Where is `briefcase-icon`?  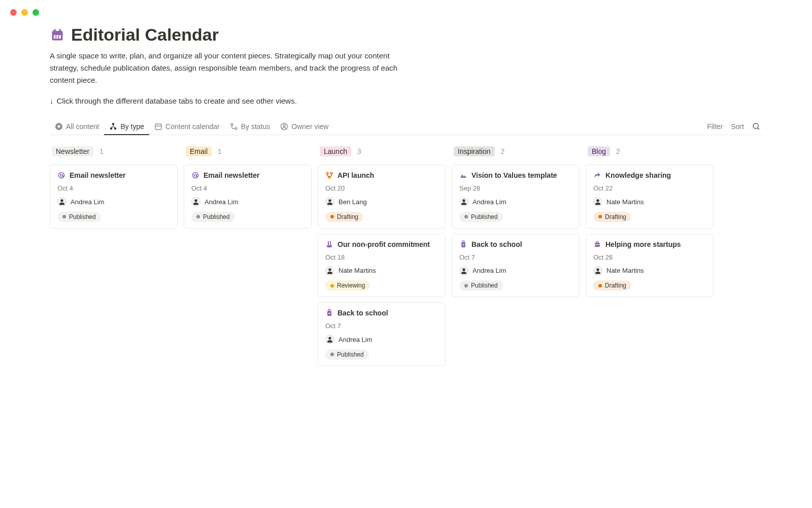
briefcase-icon is located at coordinates (597, 244).